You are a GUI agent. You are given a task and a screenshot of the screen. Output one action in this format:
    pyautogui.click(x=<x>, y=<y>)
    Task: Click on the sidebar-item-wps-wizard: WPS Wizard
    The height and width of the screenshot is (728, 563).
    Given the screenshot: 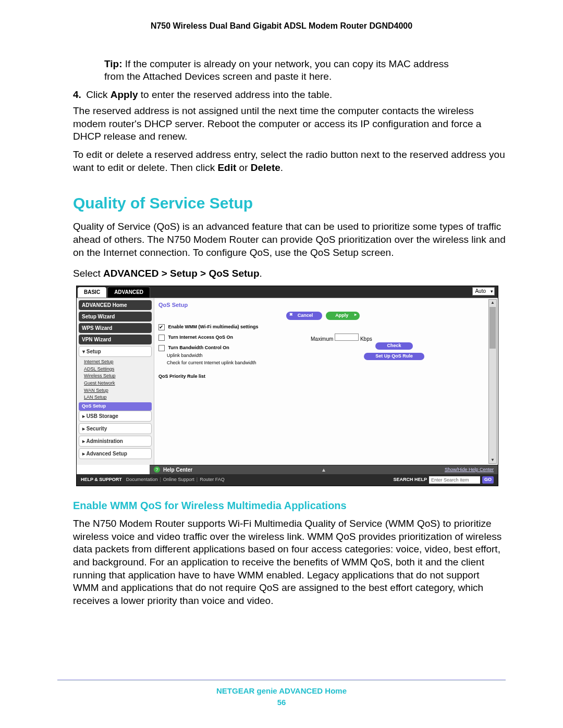 What is the action you would take?
    pyautogui.click(x=115, y=328)
    